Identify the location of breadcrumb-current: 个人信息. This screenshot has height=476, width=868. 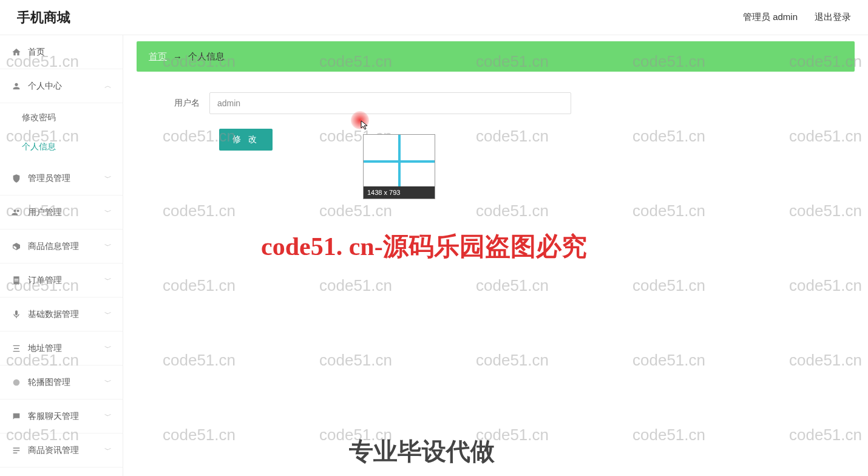
(206, 57).